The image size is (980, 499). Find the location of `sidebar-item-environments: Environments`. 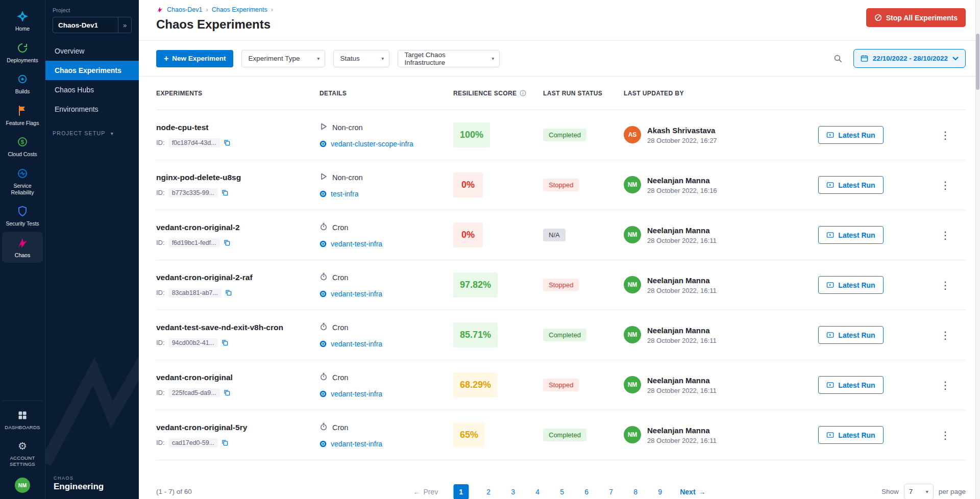

sidebar-item-environments: Environments is located at coordinates (92, 109).